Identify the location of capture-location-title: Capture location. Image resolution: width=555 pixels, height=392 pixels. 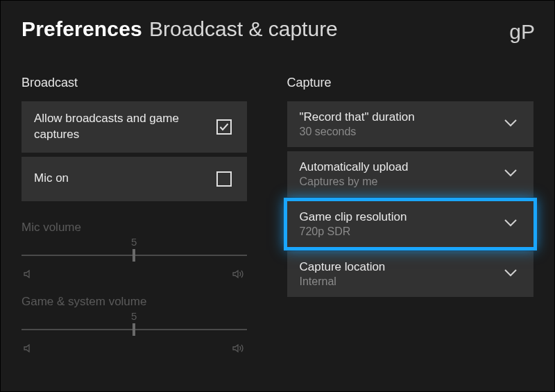
(343, 267).